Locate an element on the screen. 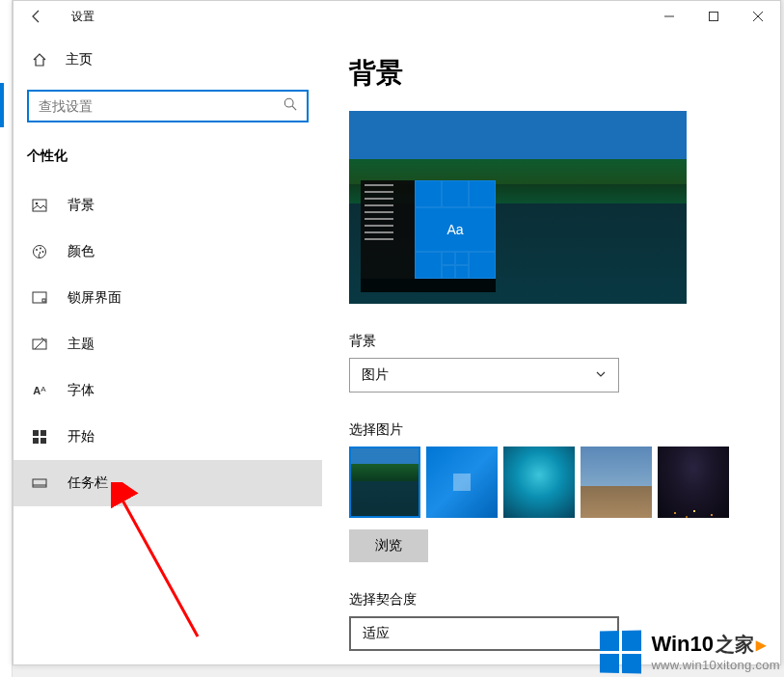 Image resolution: width=784 pixels, height=677 pixels. nav-lockscreen: 锁屏界面 is located at coordinates (168, 298).